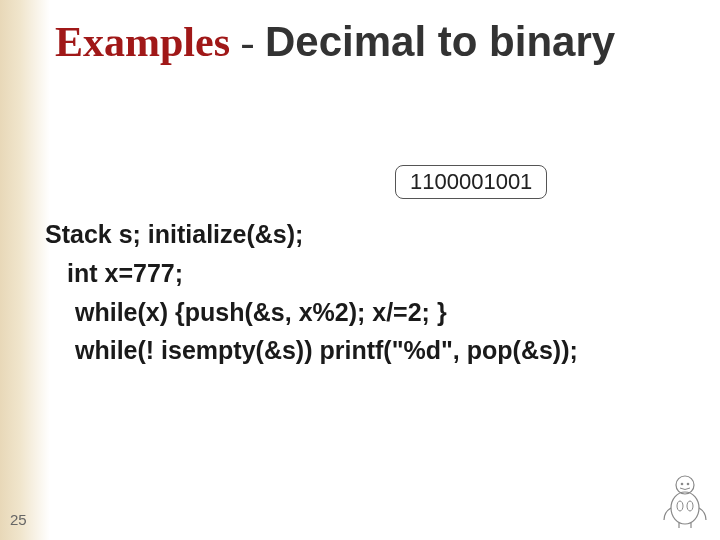 The width and height of the screenshot is (720, 540). What do you see at coordinates (685, 500) in the screenshot?
I see `logo-icon` at bounding box center [685, 500].